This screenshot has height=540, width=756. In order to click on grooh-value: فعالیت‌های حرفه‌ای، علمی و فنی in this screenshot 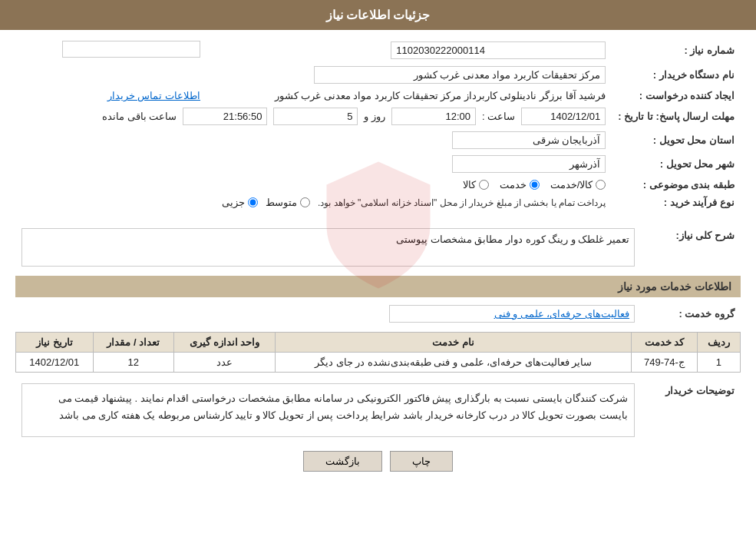, I will do `click(328, 313)`.